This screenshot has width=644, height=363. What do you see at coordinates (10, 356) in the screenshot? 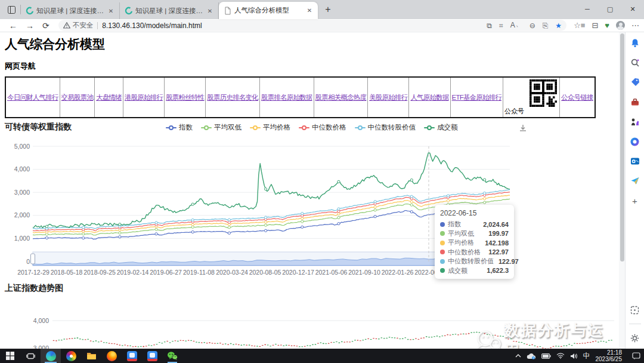
I see `start-button` at bounding box center [10, 356].